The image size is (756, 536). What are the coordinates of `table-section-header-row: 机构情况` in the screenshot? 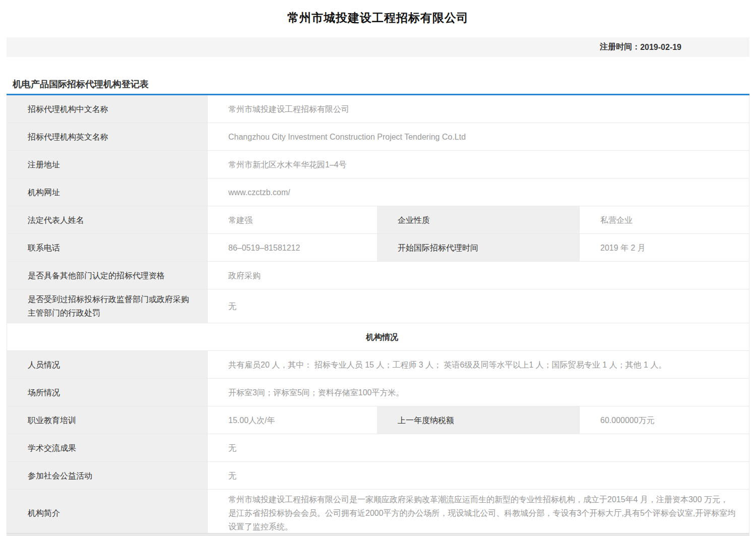 It's located at (378, 337).